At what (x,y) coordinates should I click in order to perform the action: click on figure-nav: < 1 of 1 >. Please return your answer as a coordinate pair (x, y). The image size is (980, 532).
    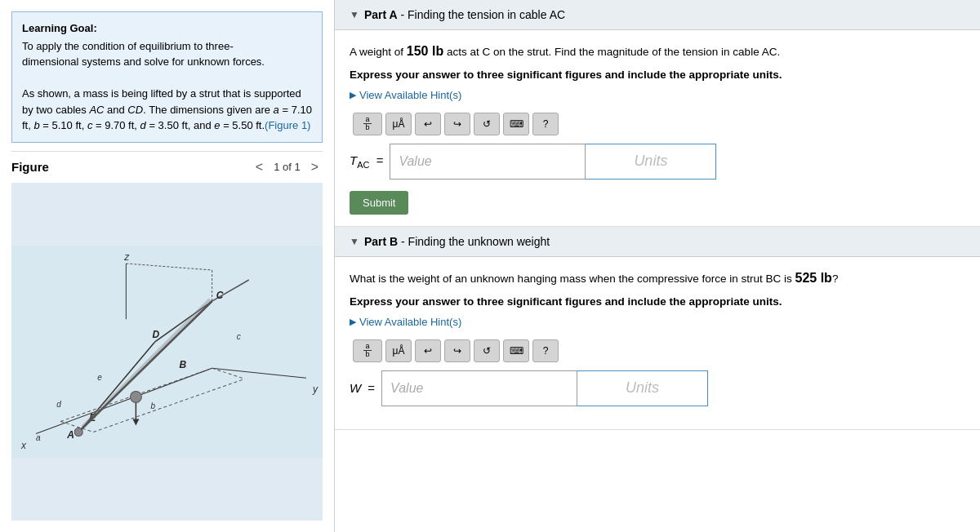
    Looking at the image, I should click on (287, 167).